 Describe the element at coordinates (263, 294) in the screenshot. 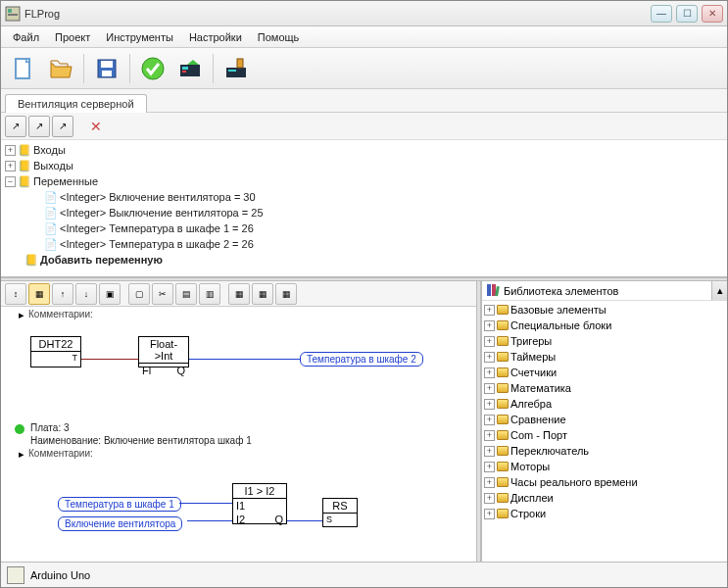

I see `ctb-11: ▦` at that location.